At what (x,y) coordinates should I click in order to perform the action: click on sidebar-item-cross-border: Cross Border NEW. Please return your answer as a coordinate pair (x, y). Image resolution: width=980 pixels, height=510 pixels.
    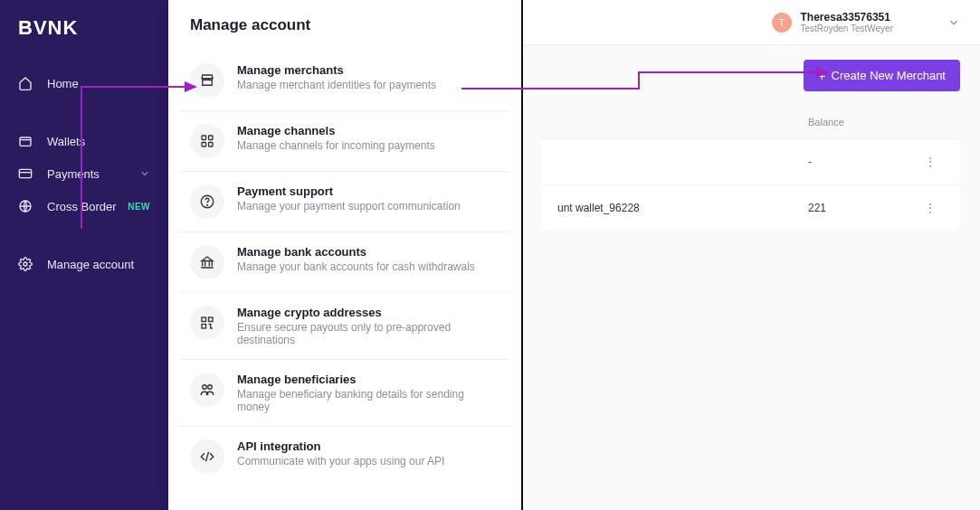
    Looking at the image, I should click on (84, 206).